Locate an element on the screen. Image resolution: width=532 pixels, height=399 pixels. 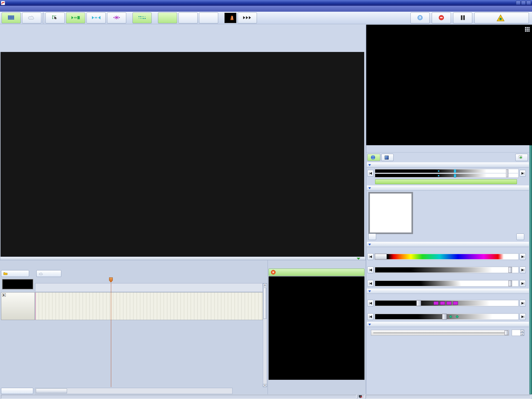
one-cue-button is located at coordinates (168, 18).